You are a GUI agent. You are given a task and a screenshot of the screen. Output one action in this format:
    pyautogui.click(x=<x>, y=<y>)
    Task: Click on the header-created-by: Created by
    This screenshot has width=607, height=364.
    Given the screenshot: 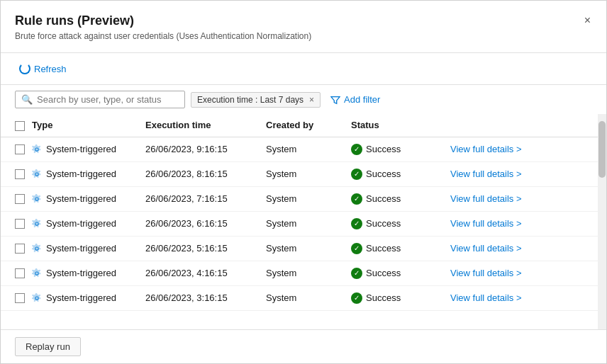 What is the action you would take?
    pyautogui.click(x=303, y=125)
    